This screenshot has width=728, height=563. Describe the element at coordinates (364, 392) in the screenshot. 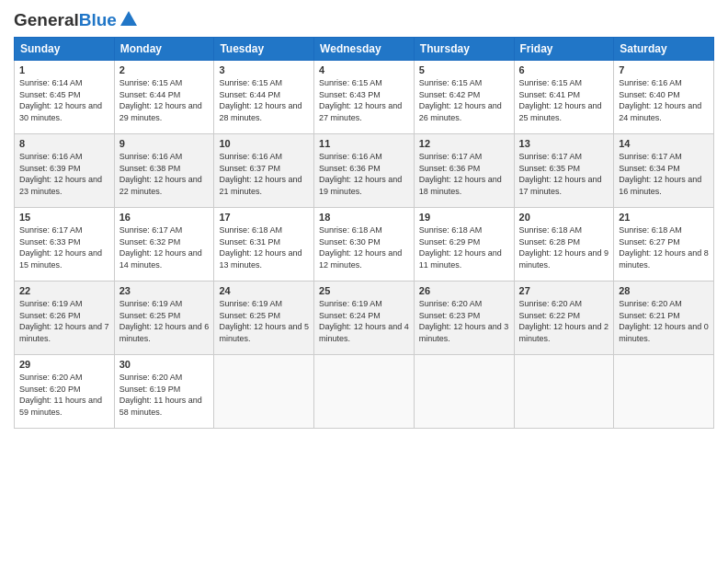

I see `calendar-week-row: 29Sunrise: 6:20 AMSunset: 6:20 PMDayligh…` at that location.